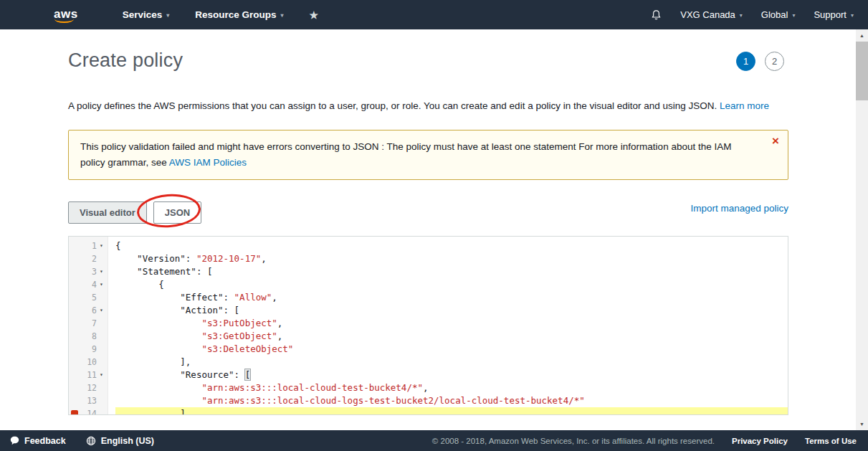 The width and height of the screenshot is (868, 451). Describe the element at coordinates (452, 272) in the screenshot. I see `code-line: "Statement": [` at that location.